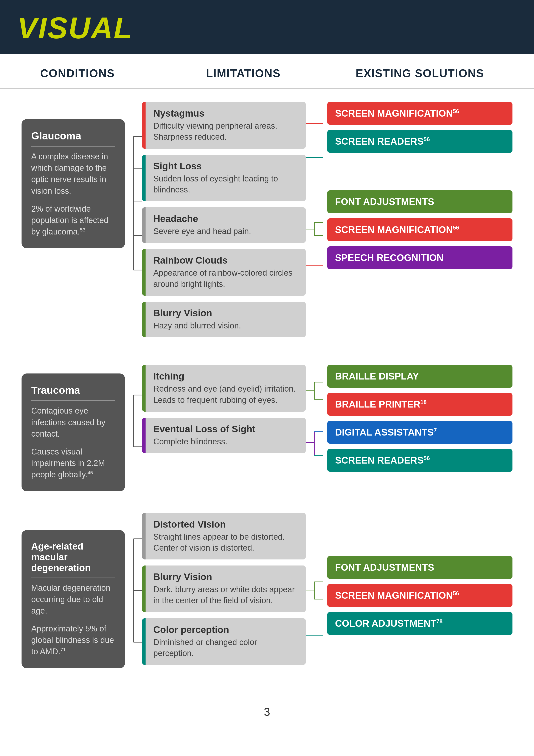 This screenshot has width=534, height=756. I want to click on connect-amd-solutions, so click(315, 592).